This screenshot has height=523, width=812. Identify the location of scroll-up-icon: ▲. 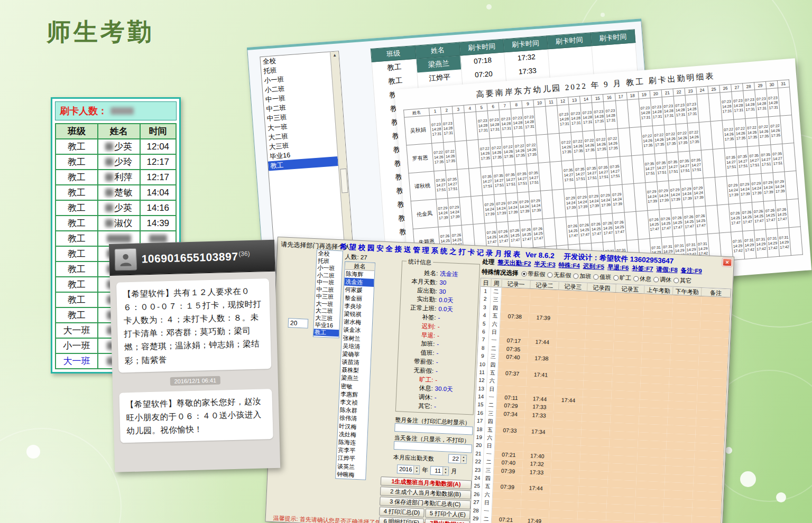
(335, 55).